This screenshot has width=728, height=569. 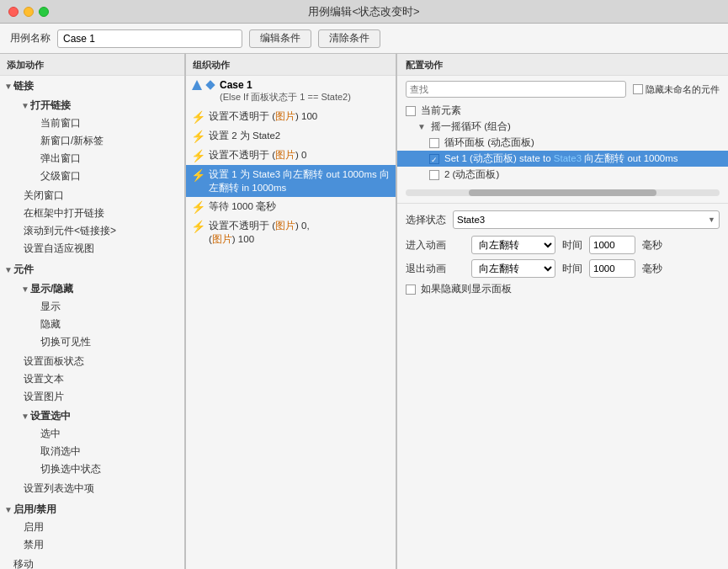 What do you see at coordinates (291, 65) in the screenshot?
I see `middle-panel-title: 组织动作` at bounding box center [291, 65].